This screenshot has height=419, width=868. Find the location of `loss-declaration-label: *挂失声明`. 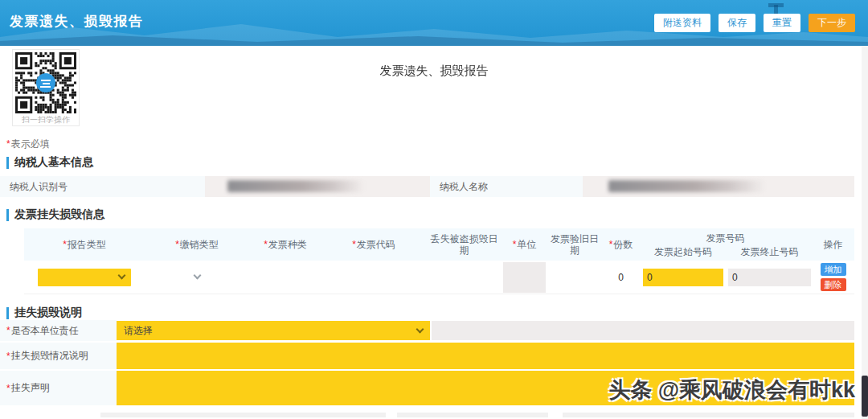

loss-declaration-label: *挂失声明 is located at coordinates (58, 388).